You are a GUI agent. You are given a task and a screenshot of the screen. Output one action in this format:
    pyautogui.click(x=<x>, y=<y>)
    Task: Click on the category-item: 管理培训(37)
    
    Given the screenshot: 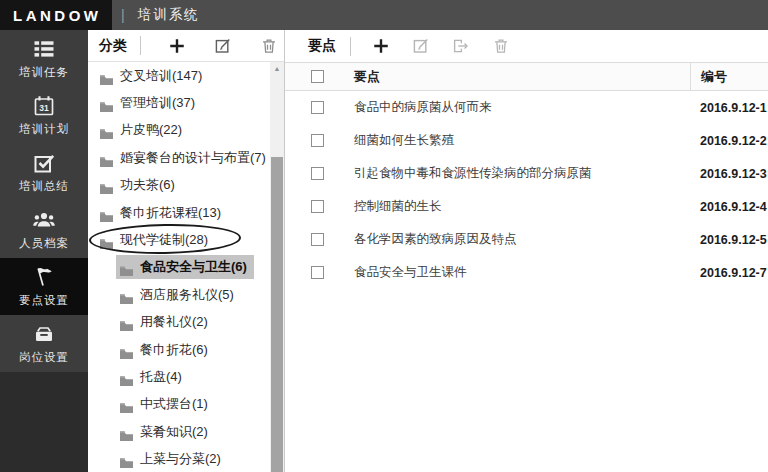 What is the action you would take?
    pyautogui.click(x=179, y=102)
    